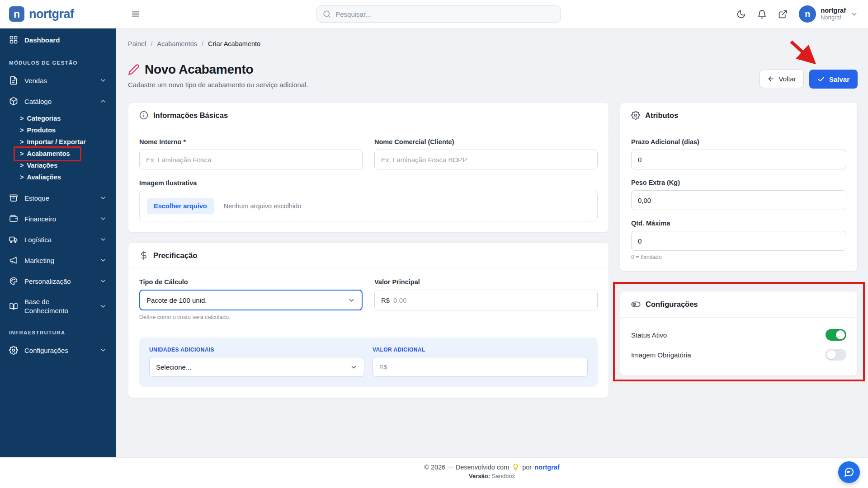 This screenshot has height=488, width=868. I want to click on sidebar-item-vendas: Vendas, so click(58, 80).